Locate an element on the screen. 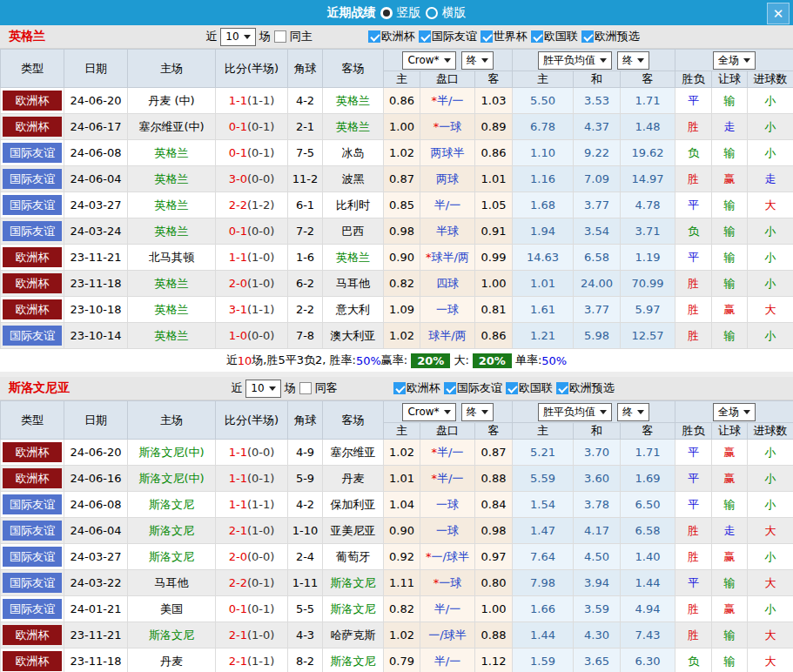 The image size is (793, 672). close-icon: ✕ is located at coordinates (778, 14).